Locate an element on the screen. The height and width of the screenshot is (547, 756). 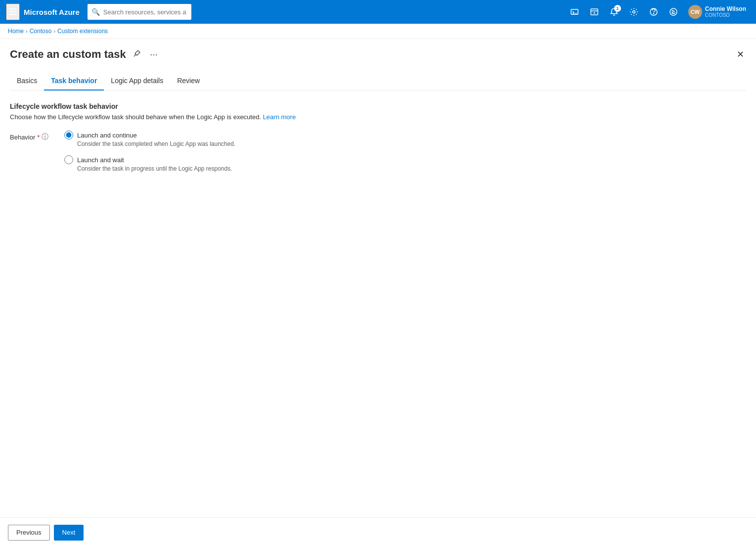
user-info: Connie Wilson CONTOSO is located at coordinates (726, 12).